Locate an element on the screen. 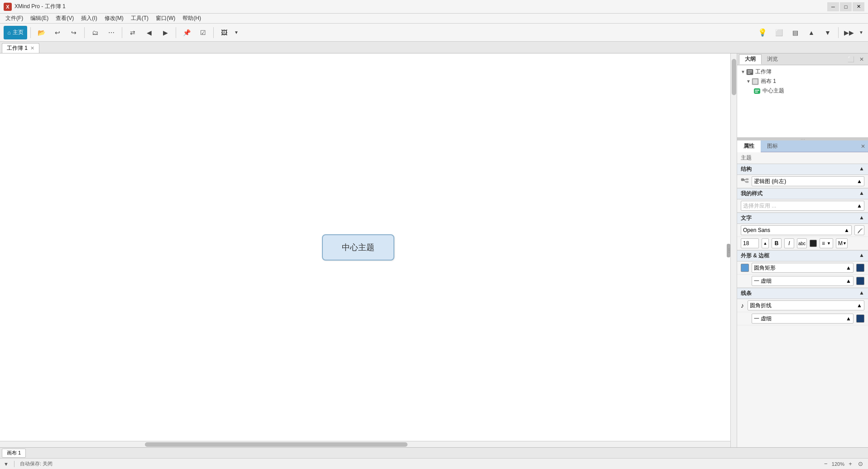 The image size is (868, 469). underline-button: abc is located at coordinates (802, 243).